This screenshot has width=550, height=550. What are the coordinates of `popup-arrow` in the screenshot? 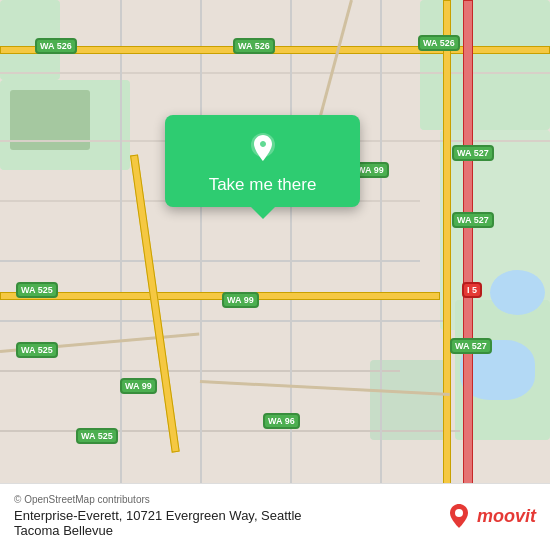 It's located at (263, 213).